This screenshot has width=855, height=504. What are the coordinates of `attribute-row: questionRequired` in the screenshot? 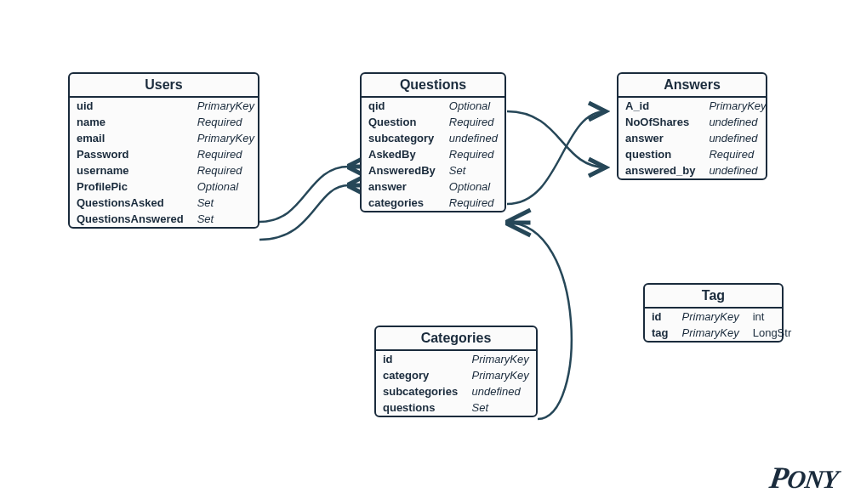 It's located at (696, 155).